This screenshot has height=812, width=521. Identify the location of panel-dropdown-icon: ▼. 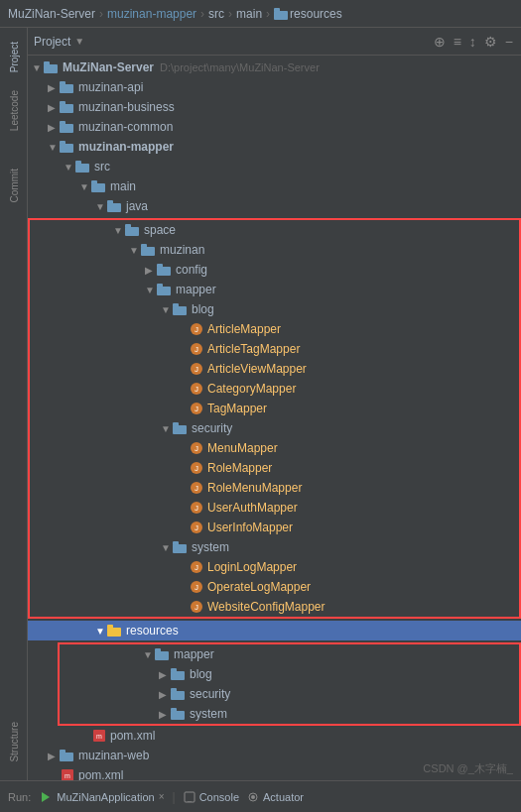
(79, 42).